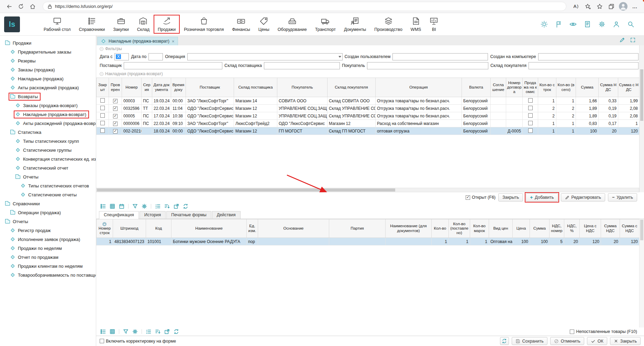 The height and width of the screenshot is (346, 644). What do you see at coordinates (167, 206) in the screenshot?
I see `sort-icon` at bounding box center [167, 206].